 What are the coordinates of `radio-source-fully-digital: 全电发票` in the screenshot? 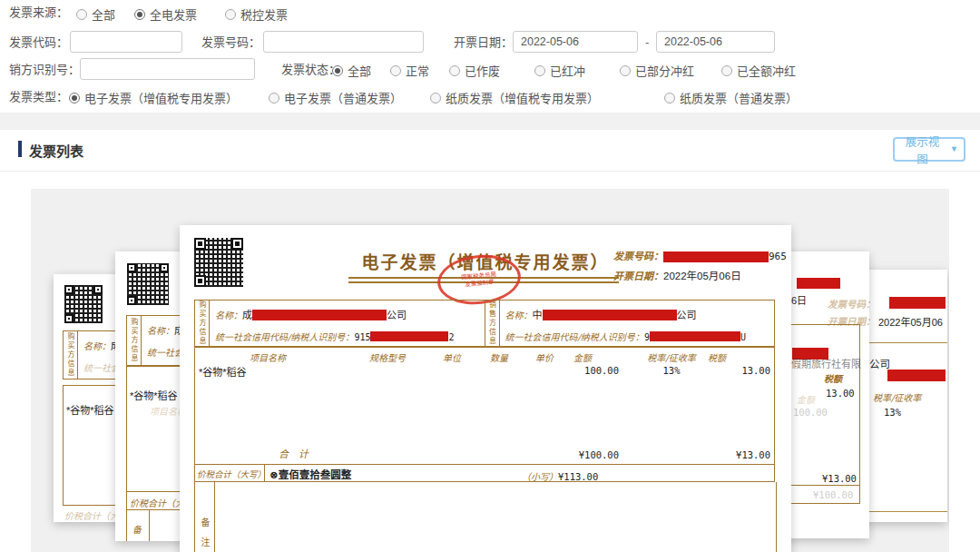 It's located at (165, 15).